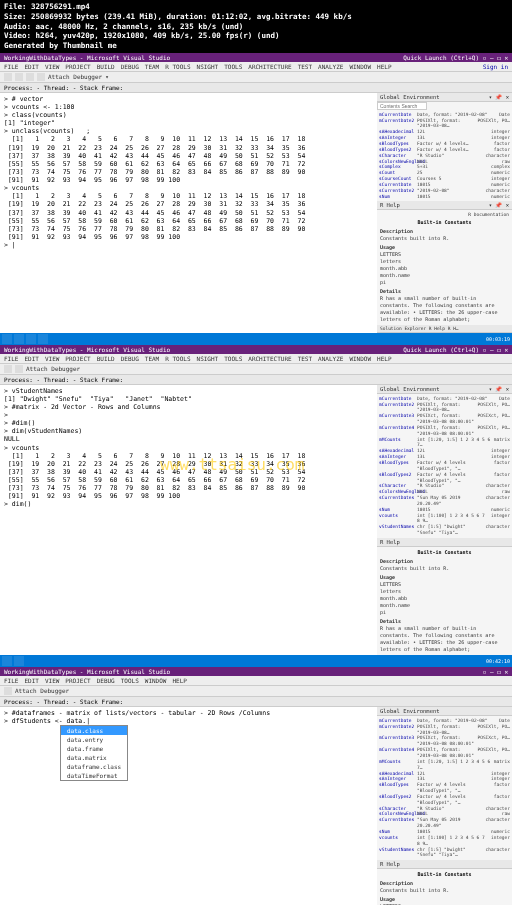 This screenshot has width=512, height=905. What do you see at coordinates (41, 77) in the screenshot?
I see `undo-icon` at bounding box center [41, 77].